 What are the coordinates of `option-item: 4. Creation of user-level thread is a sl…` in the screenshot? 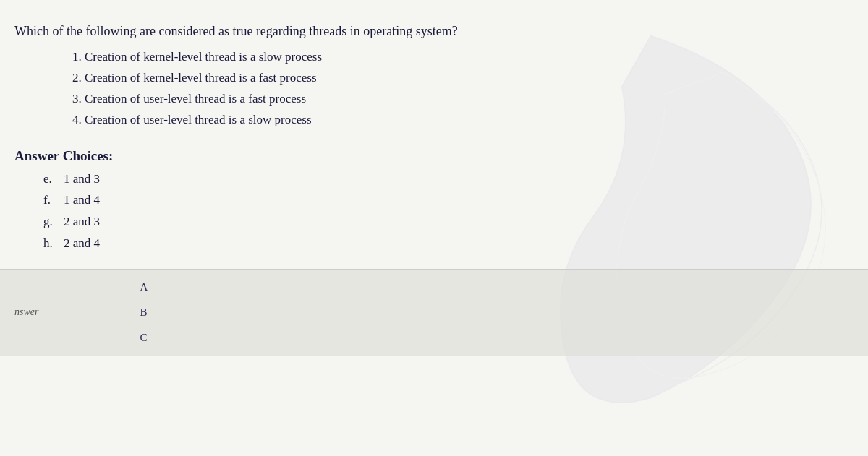 It's located at (311, 120).